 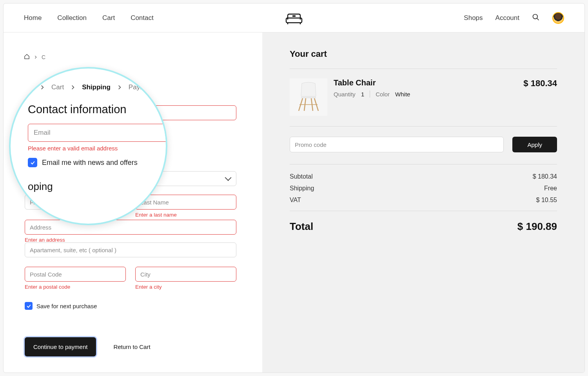 What do you see at coordinates (131, 250) in the screenshot?
I see `apartment-input` at bounding box center [131, 250].